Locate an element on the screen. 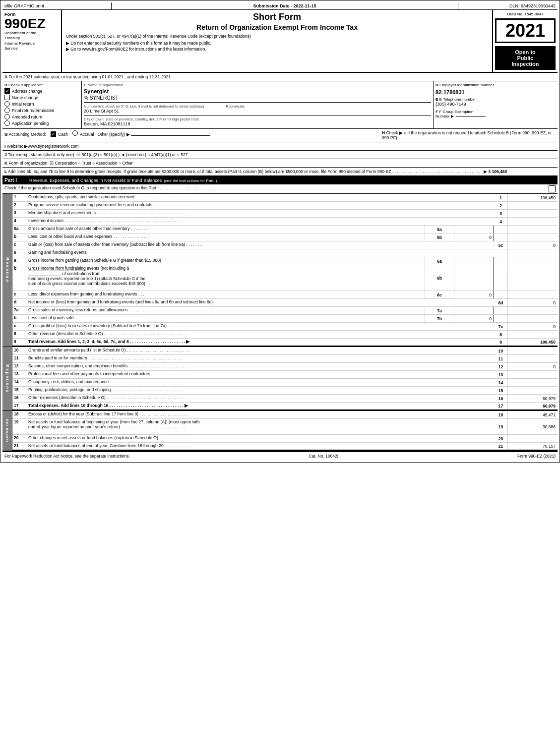 This screenshot has height=756, width=560. row-7b-subval: 0 is located at coordinates (474, 318).